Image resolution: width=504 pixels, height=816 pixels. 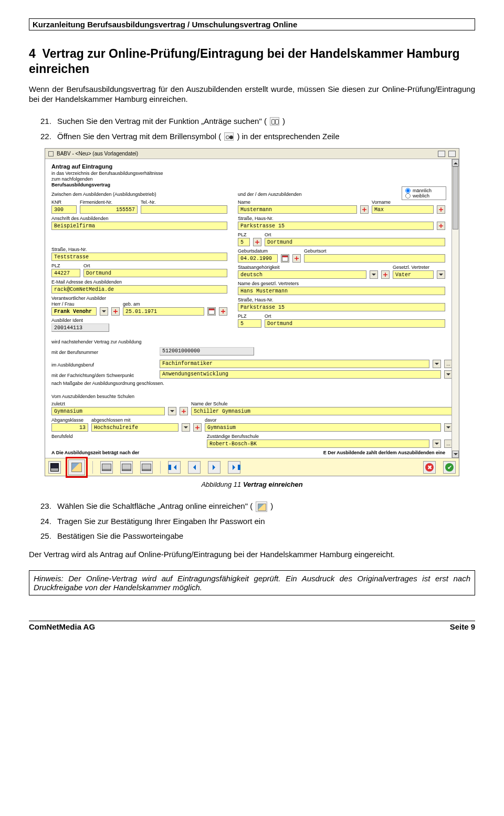 What do you see at coordinates (318, 444) in the screenshot?
I see `vocschool-field: Robert-Bosch-BK` at bounding box center [318, 444].